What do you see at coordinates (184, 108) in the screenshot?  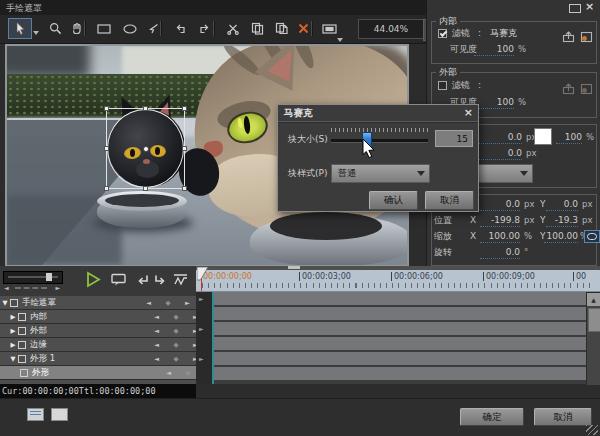 I see `mask-handle-ne` at bounding box center [184, 108].